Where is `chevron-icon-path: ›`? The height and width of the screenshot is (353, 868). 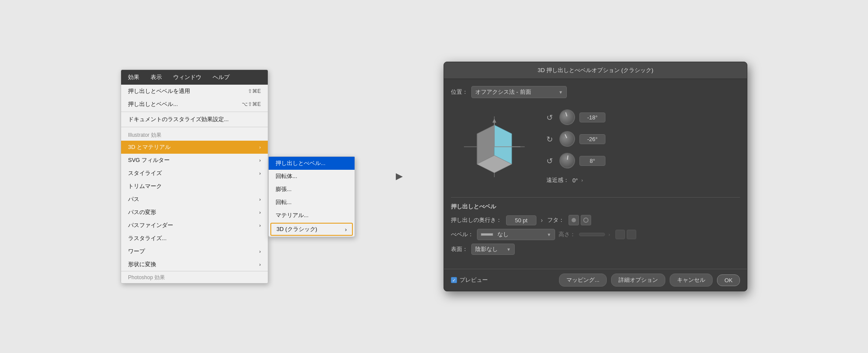
chevron-icon-path: › is located at coordinates (260, 199).